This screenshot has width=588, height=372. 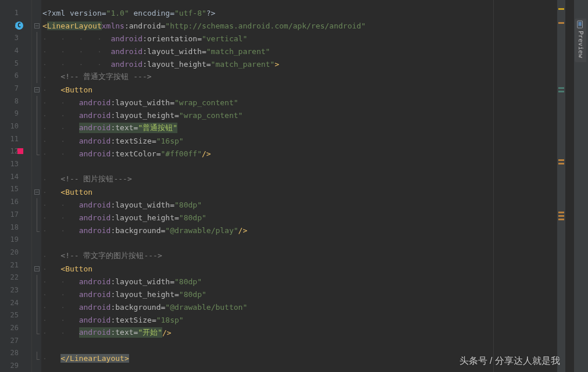 What do you see at coordinates (23, 63) in the screenshot?
I see `line-num: 5` at bounding box center [23, 63].